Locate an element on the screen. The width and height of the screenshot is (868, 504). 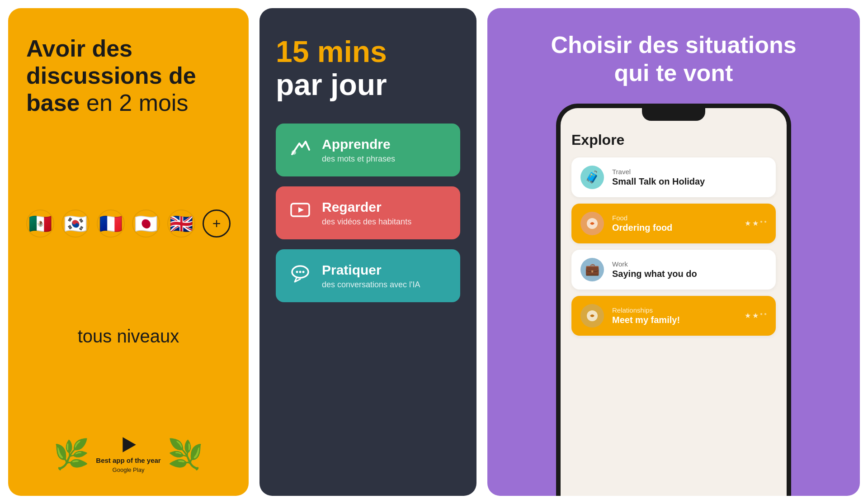
panel1-headline-normal: en 2 mois is located at coordinates (134, 103).